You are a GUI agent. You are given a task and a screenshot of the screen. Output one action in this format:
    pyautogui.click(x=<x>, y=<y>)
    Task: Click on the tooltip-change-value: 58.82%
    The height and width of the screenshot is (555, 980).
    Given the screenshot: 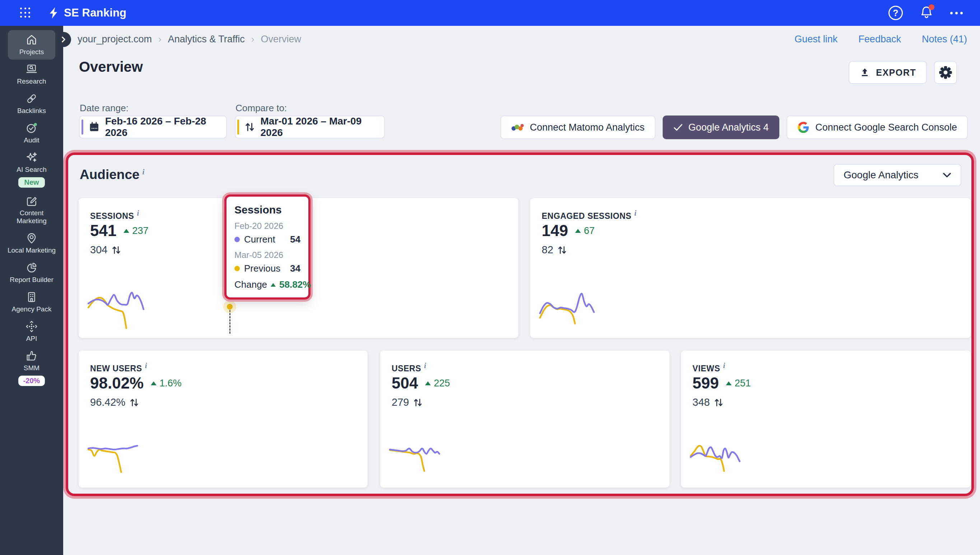 What is the action you would take?
    pyautogui.click(x=295, y=284)
    